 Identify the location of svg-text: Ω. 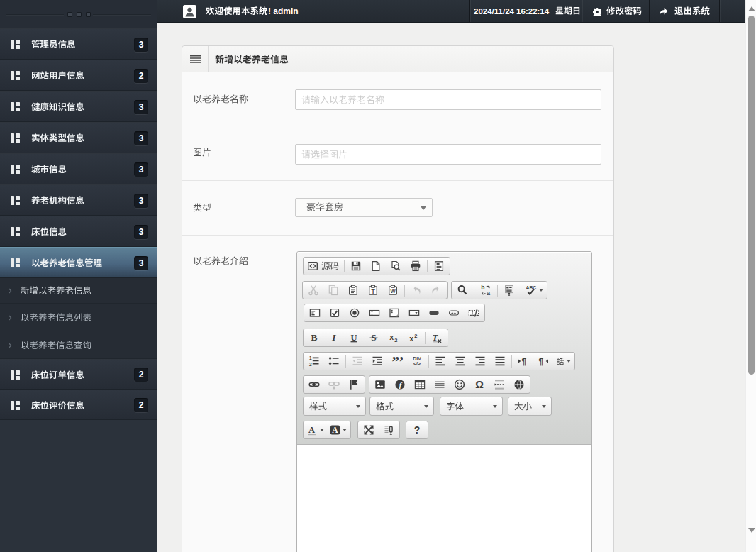
(479, 385).